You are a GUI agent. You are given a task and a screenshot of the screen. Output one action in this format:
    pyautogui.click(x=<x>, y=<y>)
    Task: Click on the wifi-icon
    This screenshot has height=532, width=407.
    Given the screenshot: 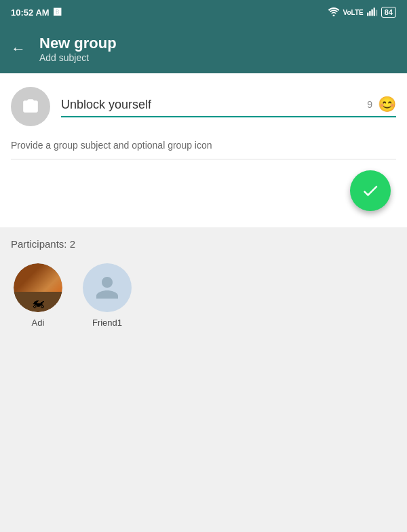 What is the action you would take?
    pyautogui.click(x=334, y=12)
    